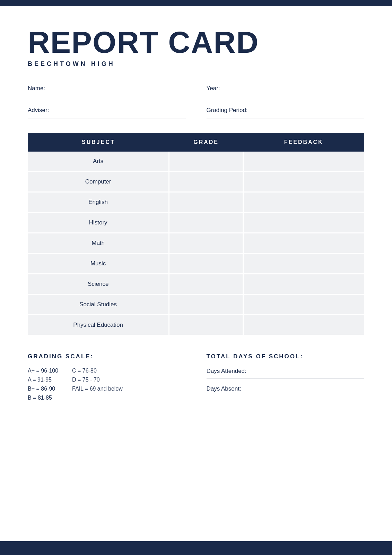 The height and width of the screenshot is (555, 392). I want to click on days-attended-label: Days Attended:, so click(227, 371).